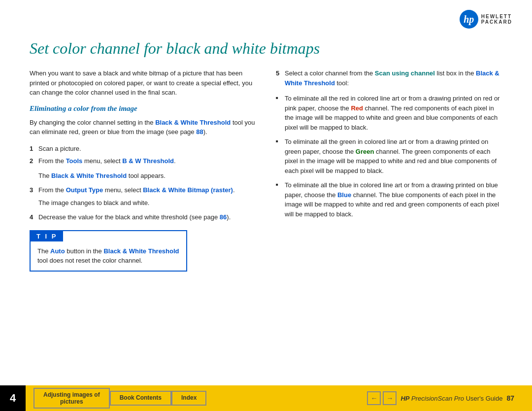  I want to click on black-white-threshold-link1: Black & White Threshold, so click(193, 122).